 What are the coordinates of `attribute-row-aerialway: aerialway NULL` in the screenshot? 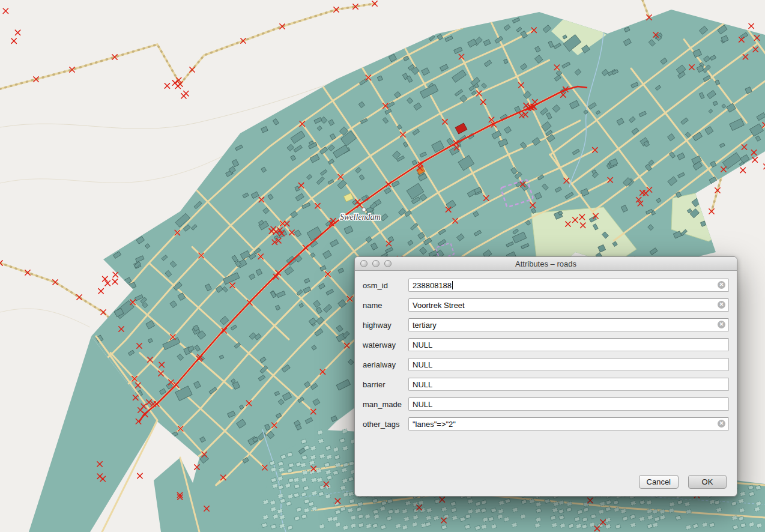 It's located at (546, 364).